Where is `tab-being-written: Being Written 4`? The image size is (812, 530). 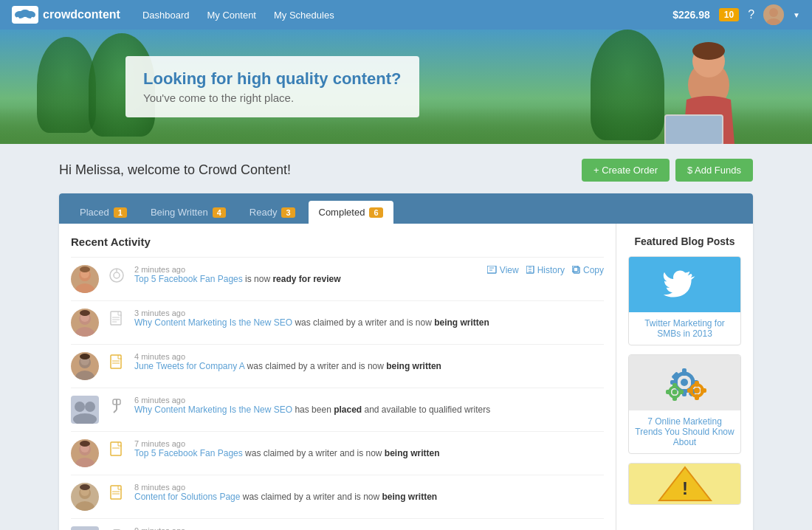
tab-being-written: Being Written 4 is located at coordinates (188, 213).